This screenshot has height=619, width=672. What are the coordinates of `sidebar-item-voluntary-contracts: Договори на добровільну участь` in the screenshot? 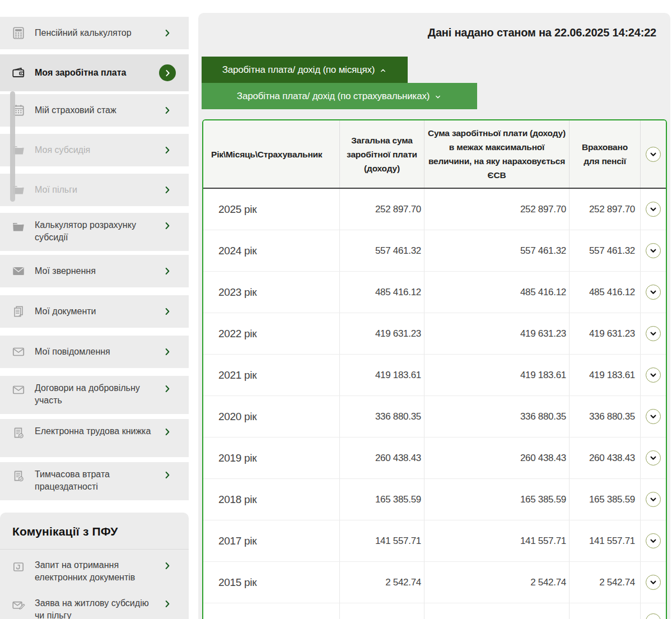 It's located at (94, 395).